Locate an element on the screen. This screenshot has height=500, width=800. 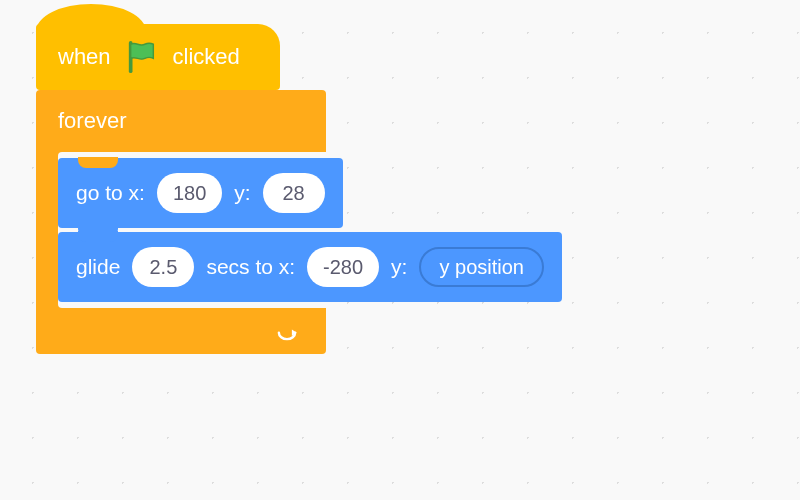
y-position-reporter: y position is located at coordinates (482, 267).